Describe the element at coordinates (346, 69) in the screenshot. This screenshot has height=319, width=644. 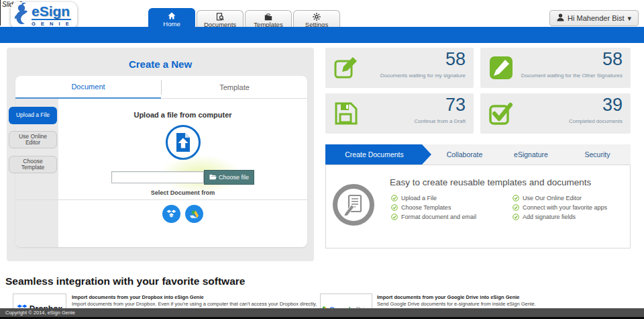
I see `edit-square-icon` at that location.